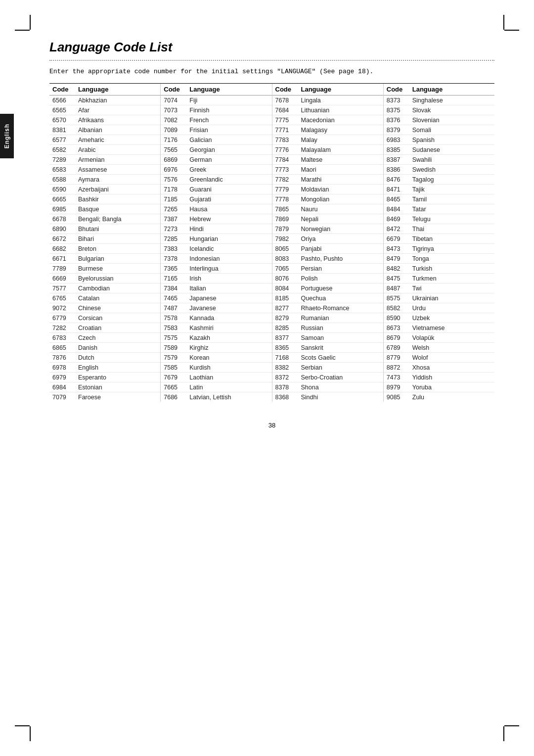  What do you see at coordinates (7, 136) in the screenshot?
I see `english-side-tab: English` at bounding box center [7, 136].